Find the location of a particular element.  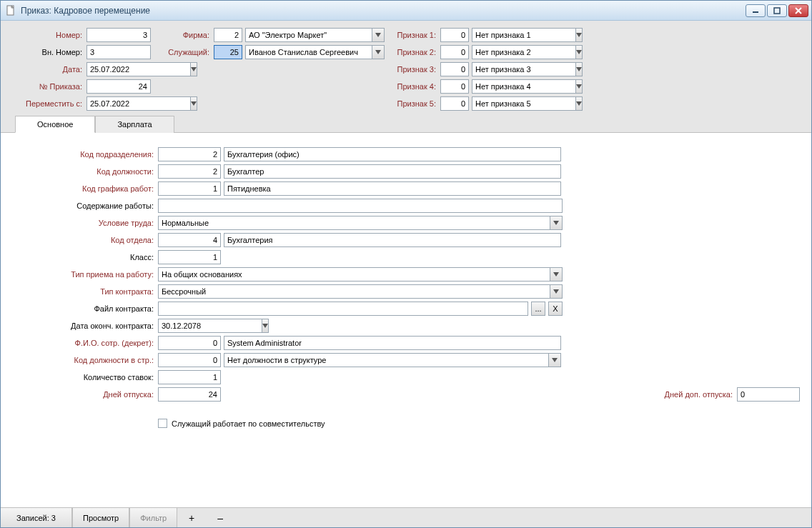

soderzh-label: Содержание работы: is located at coordinates (84, 206).